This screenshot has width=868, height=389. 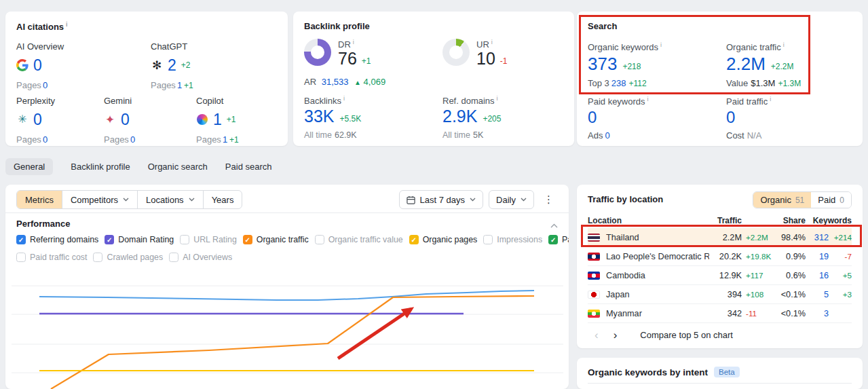 What do you see at coordinates (125, 119) in the screenshot?
I see `gemini-value: 0` at bounding box center [125, 119].